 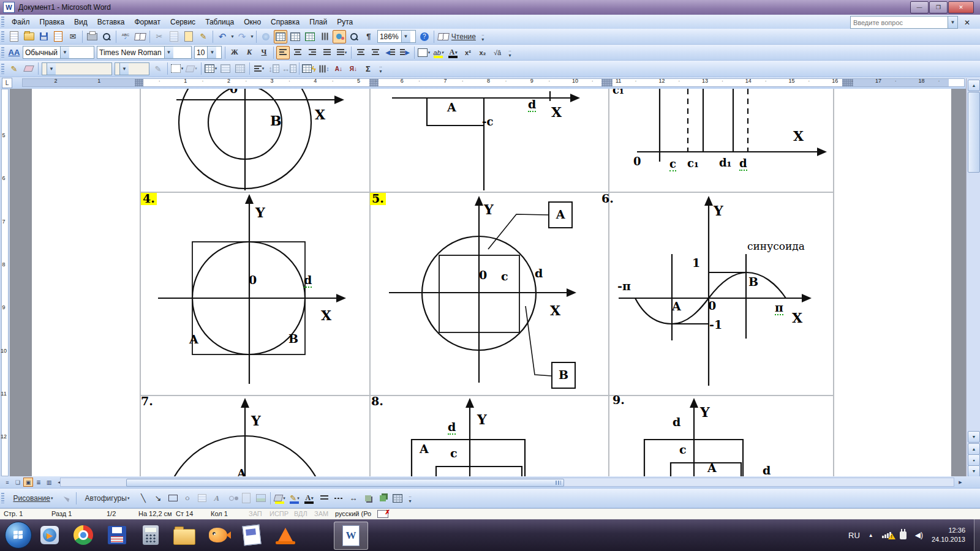 I want to click on status-language: русский (Ро, so click(x=353, y=514).